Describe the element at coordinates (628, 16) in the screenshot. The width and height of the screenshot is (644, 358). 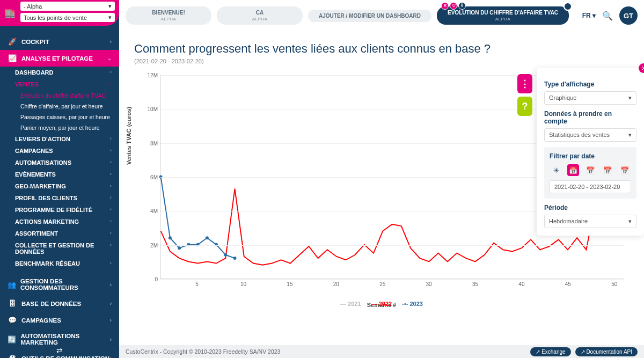
I see `avatar: GT` at that location.